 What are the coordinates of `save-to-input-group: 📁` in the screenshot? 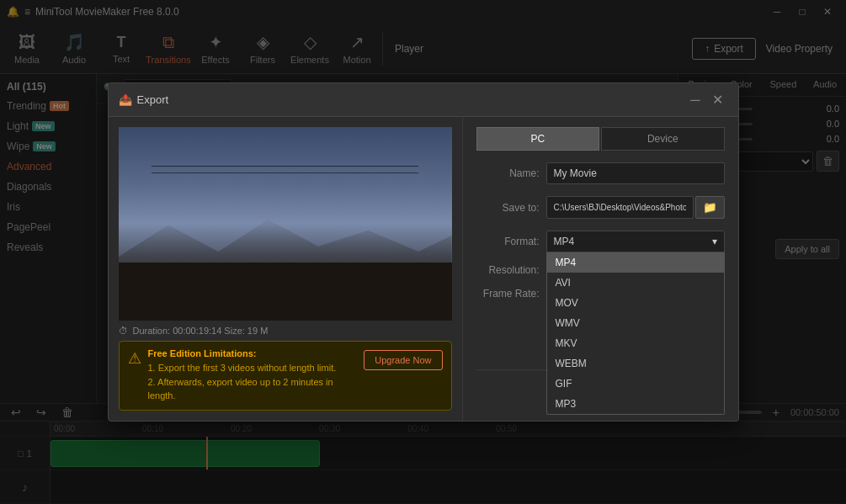 It's located at (636, 207).